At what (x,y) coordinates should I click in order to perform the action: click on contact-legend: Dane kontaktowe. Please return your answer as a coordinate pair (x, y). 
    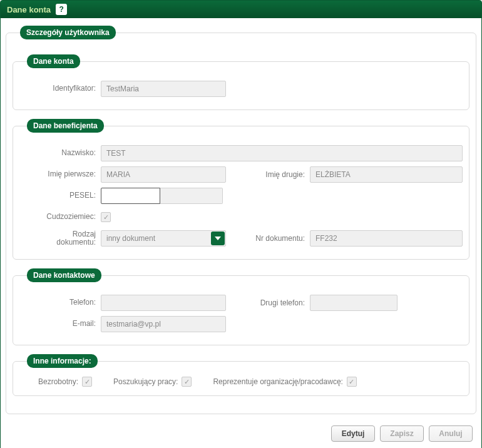
    Looking at the image, I should click on (64, 275).